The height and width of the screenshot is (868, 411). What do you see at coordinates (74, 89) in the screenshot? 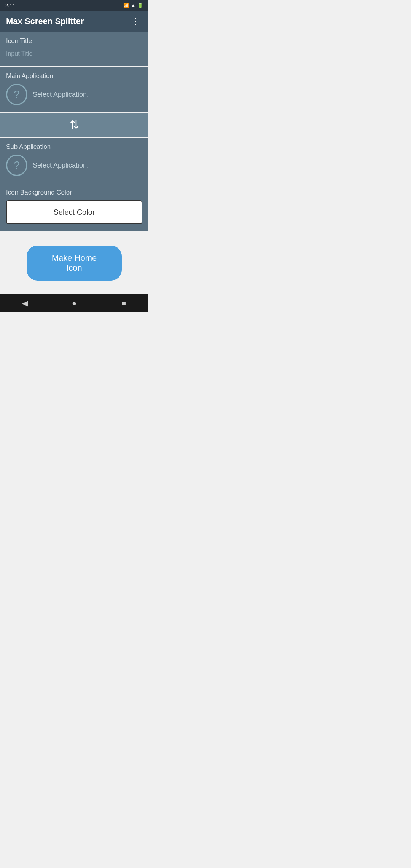
I see `main-app-section: Main Application ? Select Application.` at bounding box center [74, 89].